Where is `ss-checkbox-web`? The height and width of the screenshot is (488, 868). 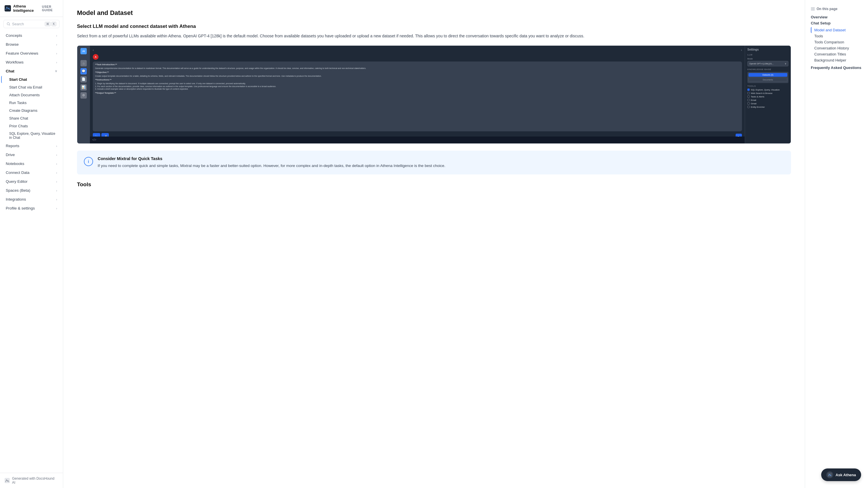
ss-checkbox-web is located at coordinates (749, 93).